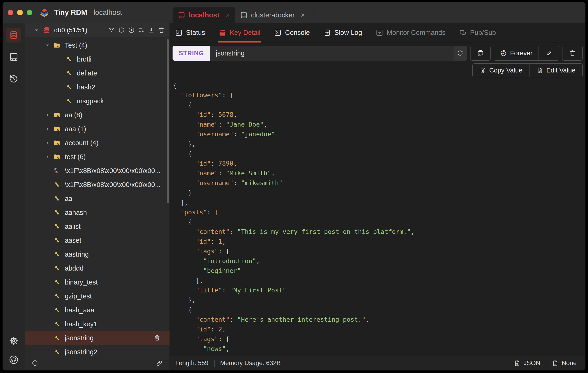 This screenshot has height=373, width=588. What do you see at coordinates (122, 30) in the screenshot?
I see `reload-icon` at bounding box center [122, 30].